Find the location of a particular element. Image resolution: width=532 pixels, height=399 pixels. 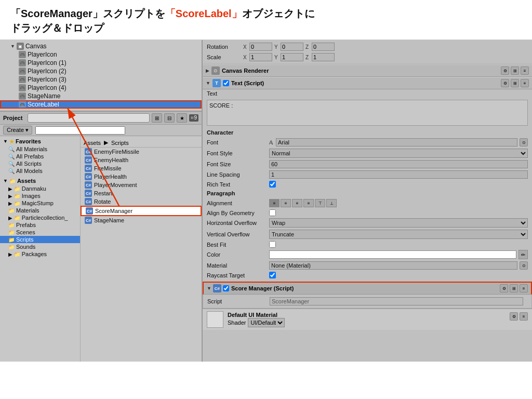

hierarchy-item-playericon: 🎮 PlayerIcon is located at coordinates (101, 55).